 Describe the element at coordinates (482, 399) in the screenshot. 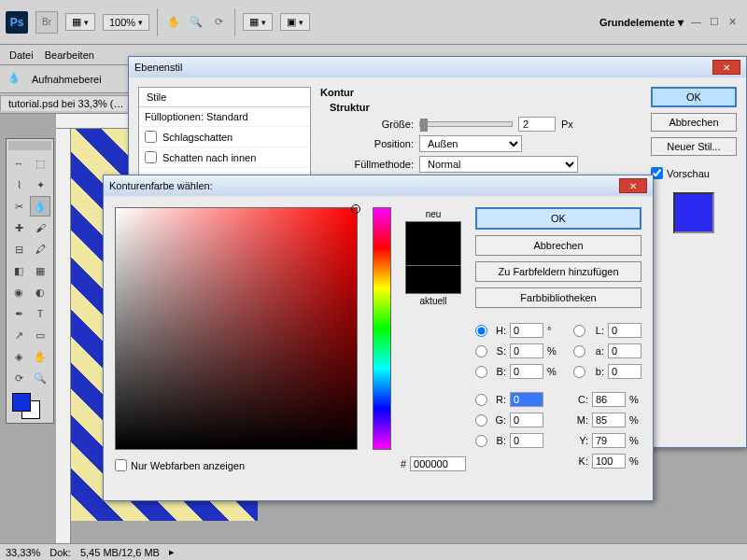

I see `r-radio` at that location.